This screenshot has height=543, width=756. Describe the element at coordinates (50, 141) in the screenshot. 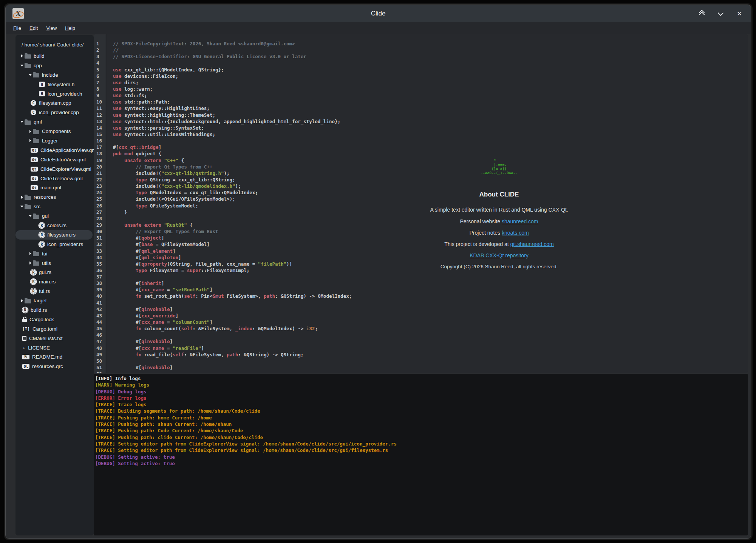

I see `tree-item-label: Logger` at that location.